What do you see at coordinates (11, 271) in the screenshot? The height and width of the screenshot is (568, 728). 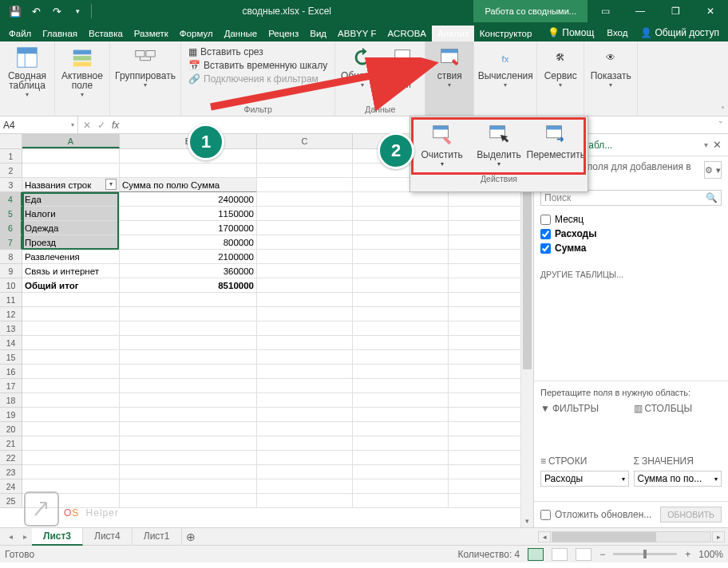 I see `row-header: 9` at bounding box center [11, 271].